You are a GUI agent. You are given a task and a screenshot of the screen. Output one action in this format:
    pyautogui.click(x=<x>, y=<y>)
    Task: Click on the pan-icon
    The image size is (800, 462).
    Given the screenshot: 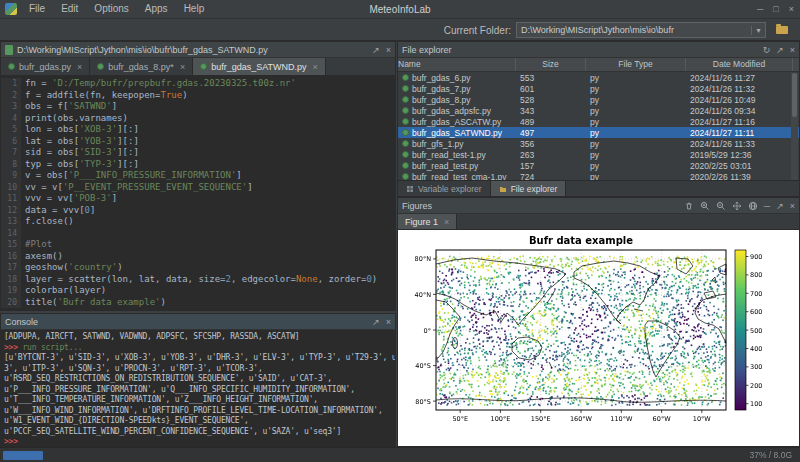 What is the action you would take?
    pyautogui.click(x=737, y=206)
    